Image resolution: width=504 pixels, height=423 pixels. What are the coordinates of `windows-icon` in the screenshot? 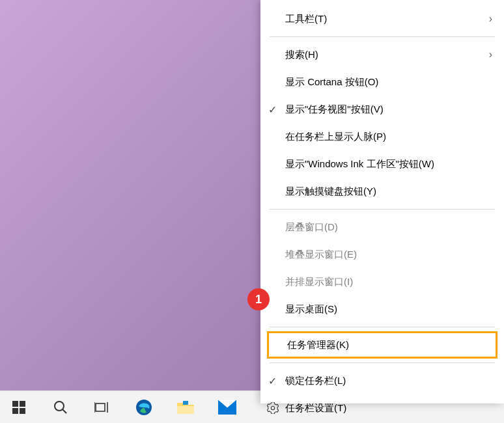 It's located at (19, 407).